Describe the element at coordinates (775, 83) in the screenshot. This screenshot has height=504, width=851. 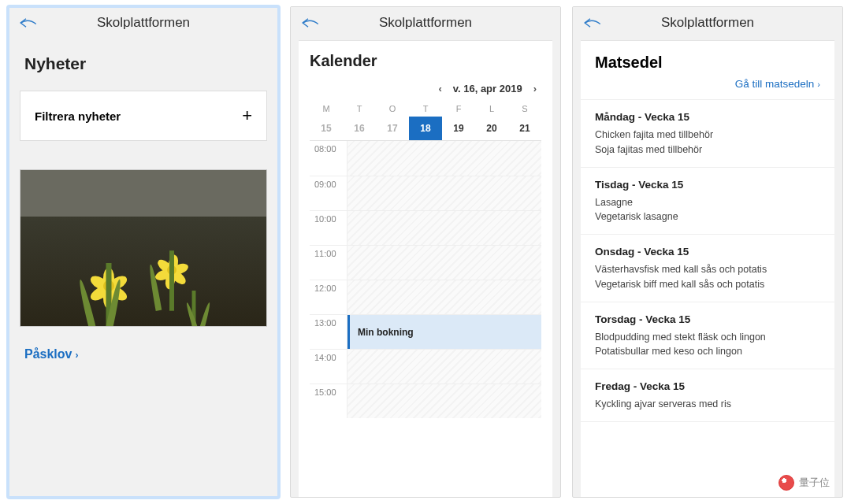
I see `menu-link-label: Gå till matsedeln` at that location.